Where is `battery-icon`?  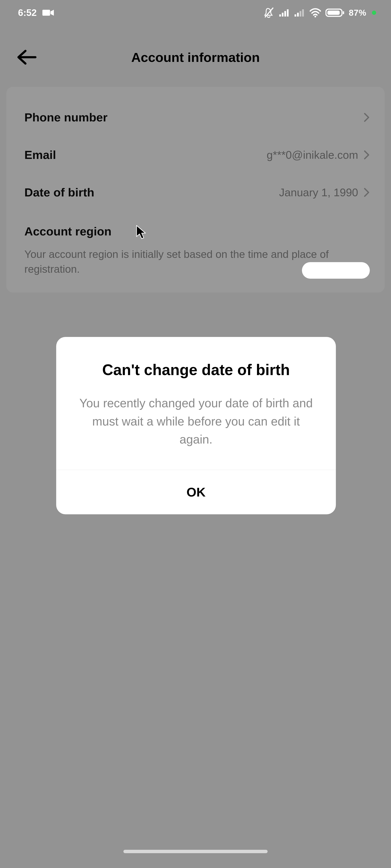 battery-icon is located at coordinates (335, 13).